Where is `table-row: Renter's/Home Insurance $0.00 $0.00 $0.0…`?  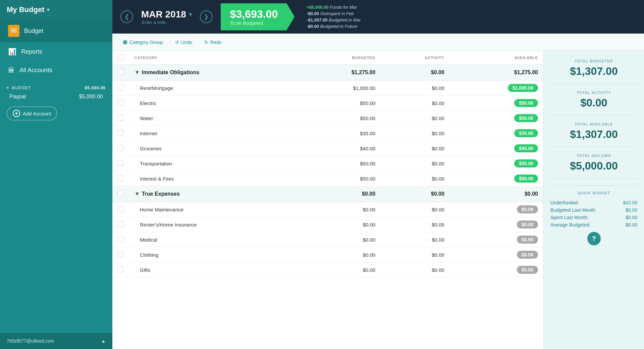
table-row: Renter's/Home Insurance $0.00 $0.00 $0.0… is located at coordinates (328, 225).